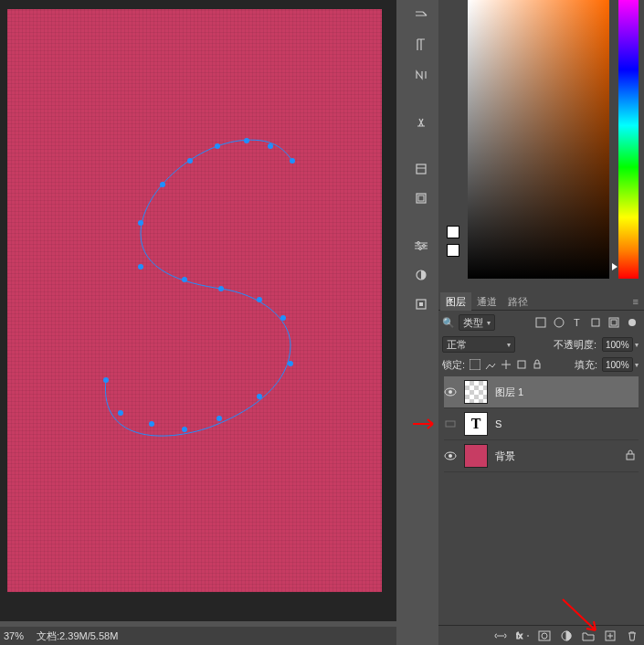 Image resolution: width=644 pixels, height=645 pixels. What do you see at coordinates (453, 365) in the screenshot?
I see `lock-label: 锁定:` at bounding box center [453, 365].